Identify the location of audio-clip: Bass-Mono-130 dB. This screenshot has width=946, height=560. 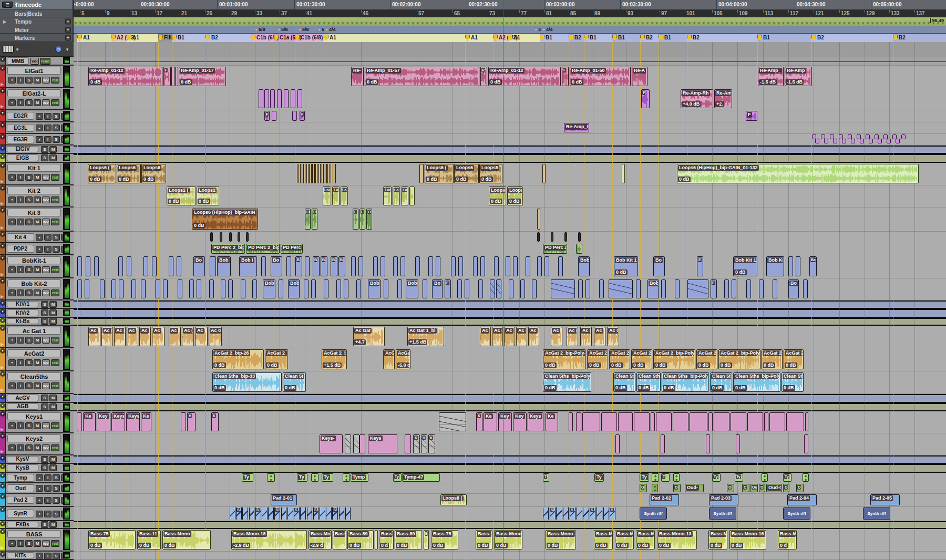
(677, 540).